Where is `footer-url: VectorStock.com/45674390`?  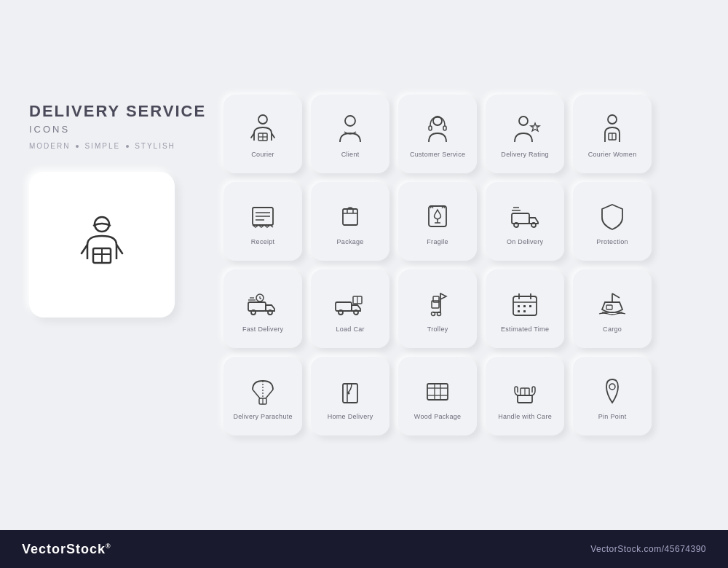 footer-url: VectorStock.com/45674390 is located at coordinates (648, 549).